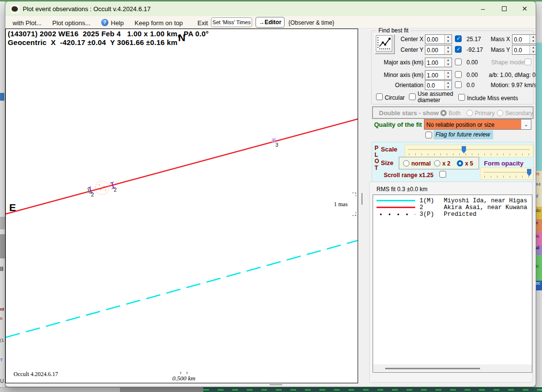 This screenshot has height=392, width=542. I want to click on size-radio-group: normal x 2 x 5, so click(439, 163).